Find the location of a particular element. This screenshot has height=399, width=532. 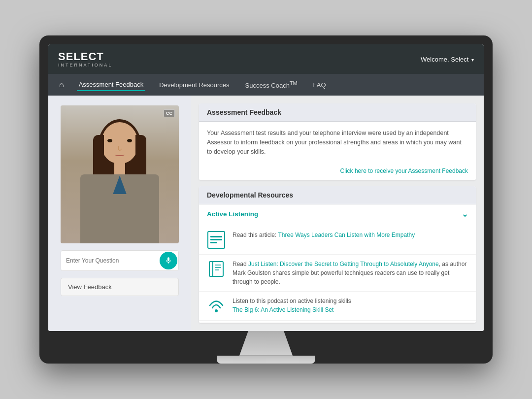

podcast-link: The Big 6: An Active Listening Skill Set is located at coordinates (283, 310).